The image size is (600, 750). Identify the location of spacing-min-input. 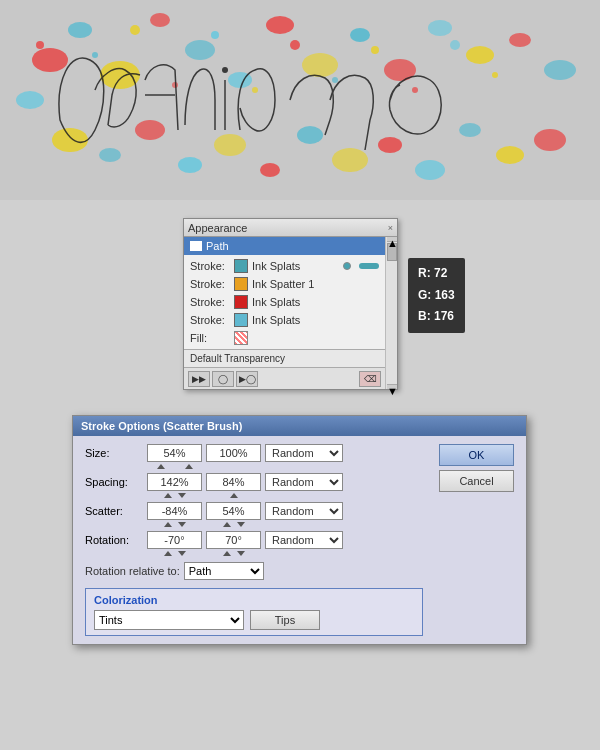
(174, 482).